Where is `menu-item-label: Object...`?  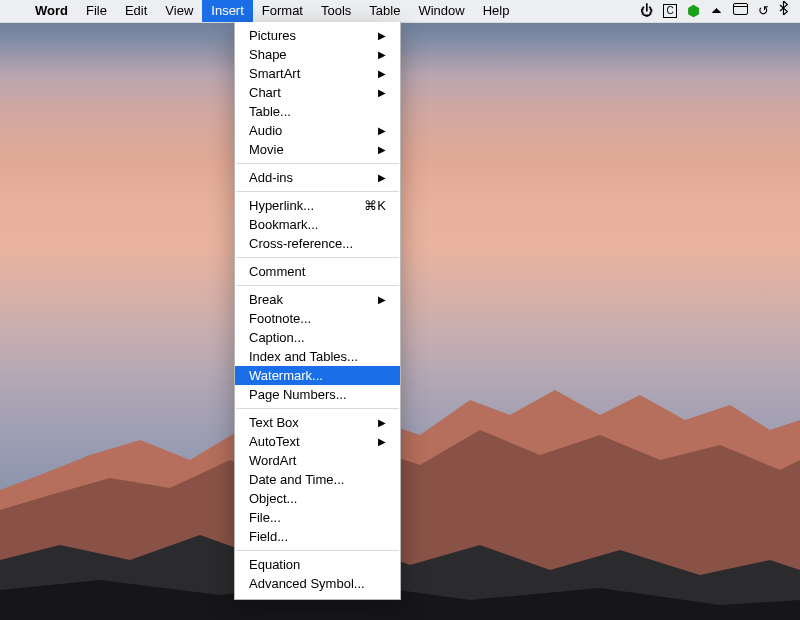
menu-item-label: Object... is located at coordinates (318, 498).